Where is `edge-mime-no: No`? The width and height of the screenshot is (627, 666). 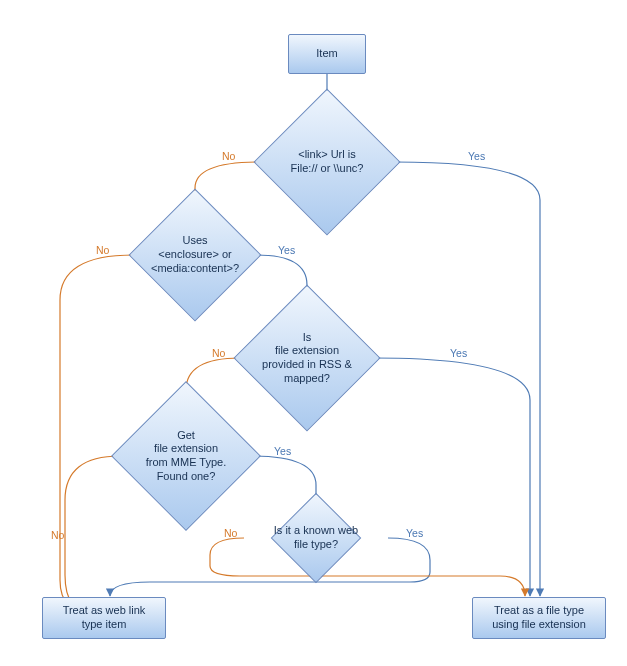 edge-mime-no: No is located at coordinates (58, 535).